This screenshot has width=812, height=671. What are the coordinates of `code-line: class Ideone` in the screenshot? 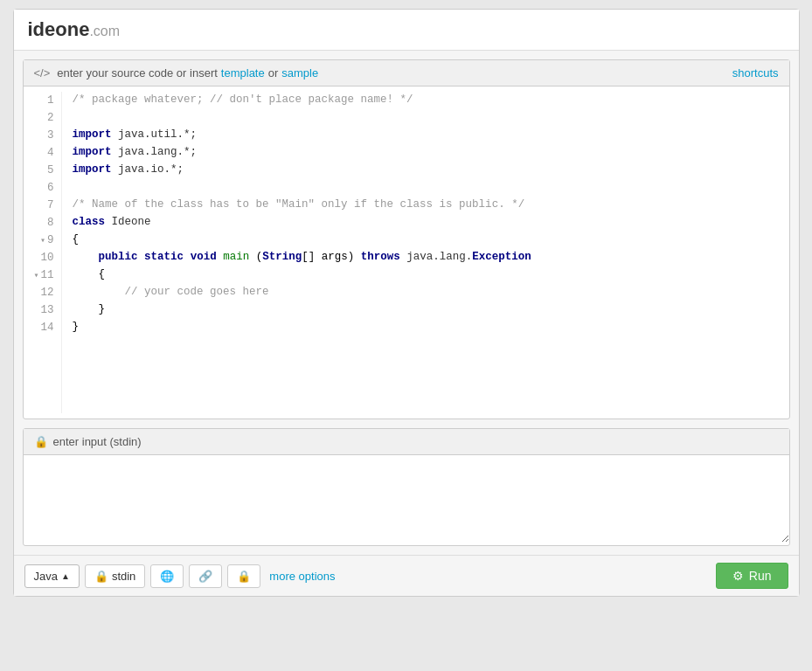 It's located at (426, 223).